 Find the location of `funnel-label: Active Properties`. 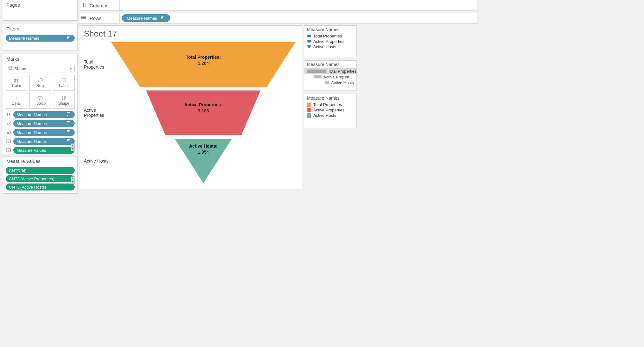

funnel-label: Active Properties is located at coordinates (203, 105).